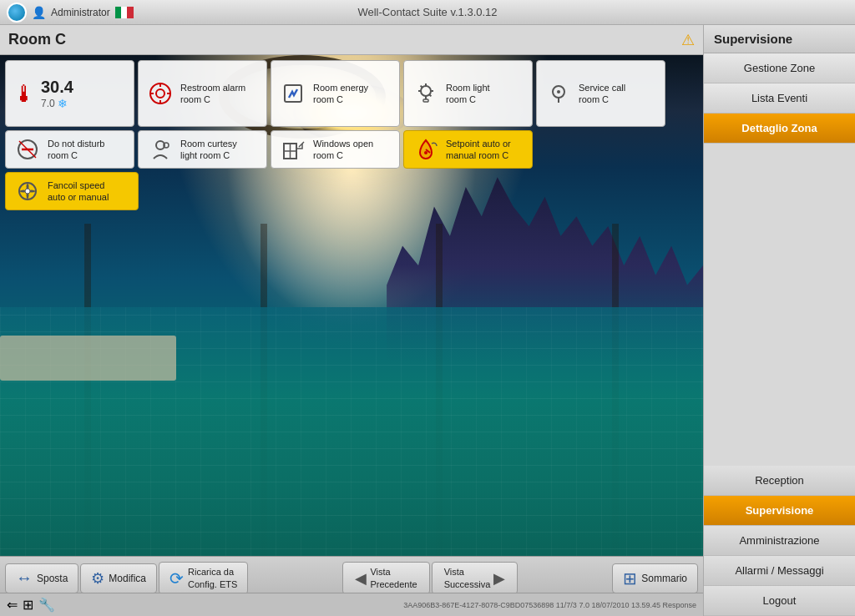 The width and height of the screenshot is (855, 616). Describe the element at coordinates (779, 571) in the screenshot. I see `allarmi-messaggi-label: Allarmi / Messaggi` at that location.